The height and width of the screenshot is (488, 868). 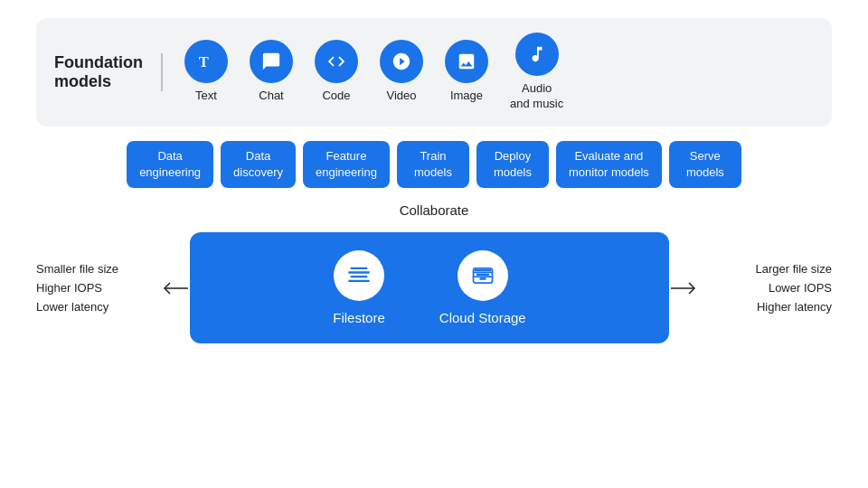 What do you see at coordinates (768, 307) in the screenshot?
I see `right-label-2: Higher latency` at bounding box center [768, 307].